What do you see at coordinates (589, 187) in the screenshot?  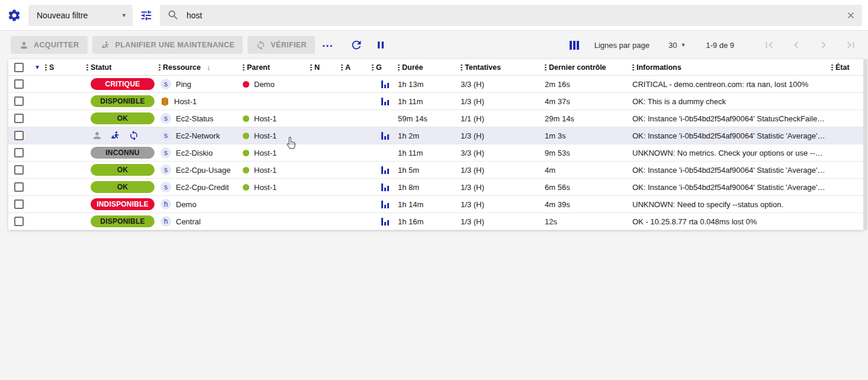 I see `cell-last-check: 6m 56s` at bounding box center [589, 187].